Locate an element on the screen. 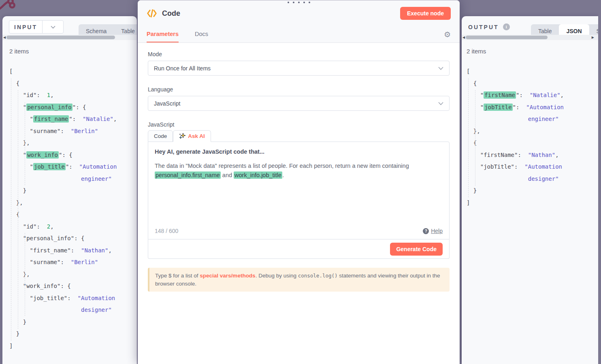  mode-value: Run Once for All Items is located at coordinates (182, 68).